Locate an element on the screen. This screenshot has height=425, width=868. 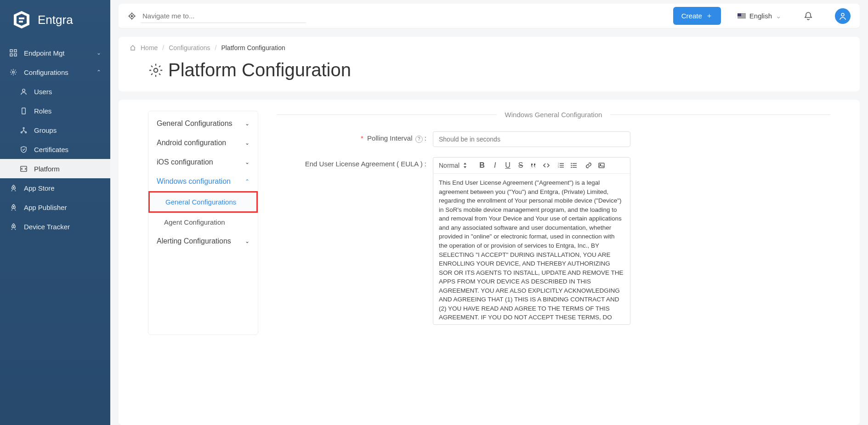
brand-name: Entgra is located at coordinates (55, 20).